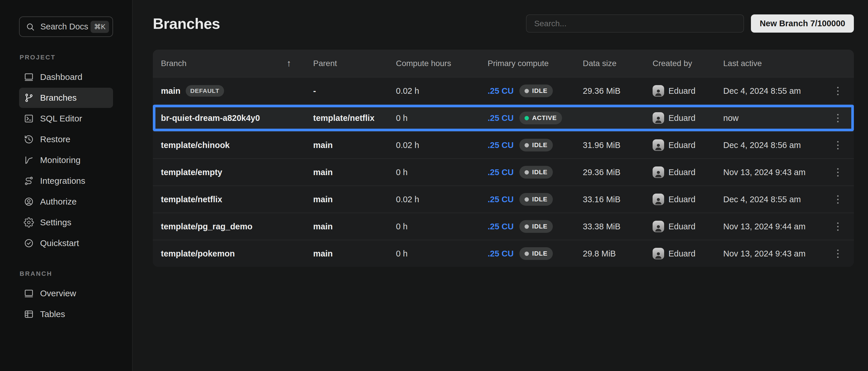 This screenshot has height=371, width=868. What do you see at coordinates (527, 63) in the screenshot?
I see `column-header-primary-compute: Primary compute` at bounding box center [527, 63].